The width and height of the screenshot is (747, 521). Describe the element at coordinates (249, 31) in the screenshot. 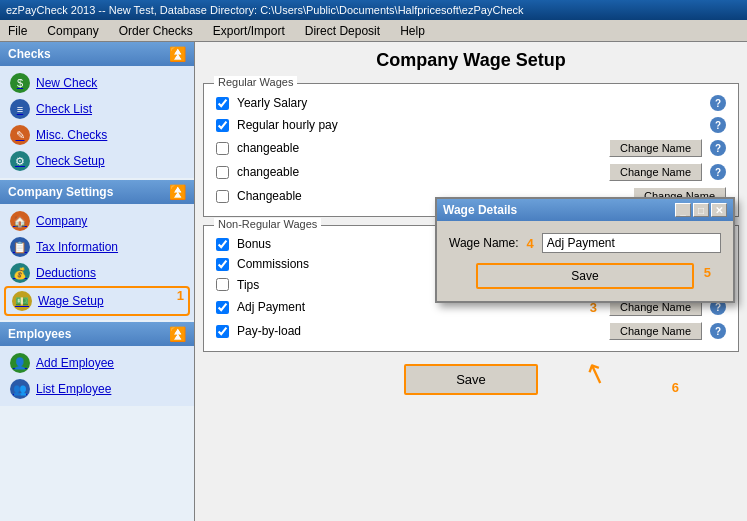

I see `menu-export-import: Export/Import` at that location.